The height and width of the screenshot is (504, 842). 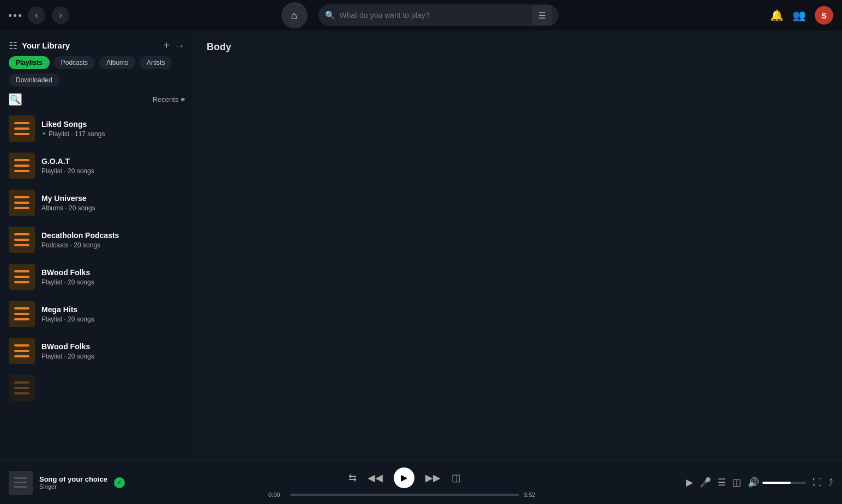 What do you see at coordinates (421, 482) in the screenshot?
I see `player-bar: Song of your choice Singer ✓ ⇆ ◀◀ ▶ ▶▶ ◫…` at bounding box center [421, 482].